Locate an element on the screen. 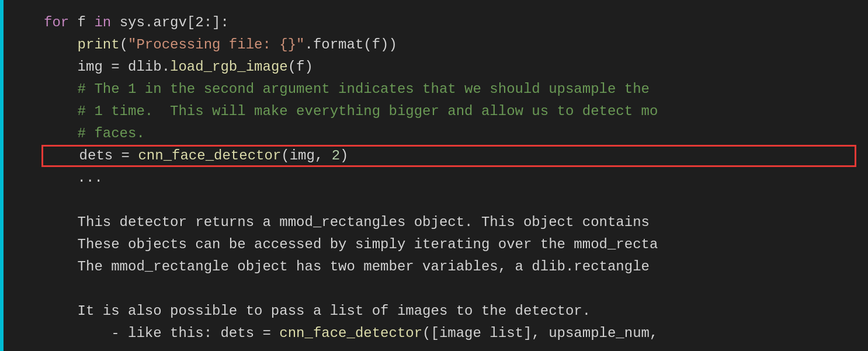 This screenshot has width=868, height=351. text-content: This detector returns a mmod_rectangles … is located at coordinates (347, 223).